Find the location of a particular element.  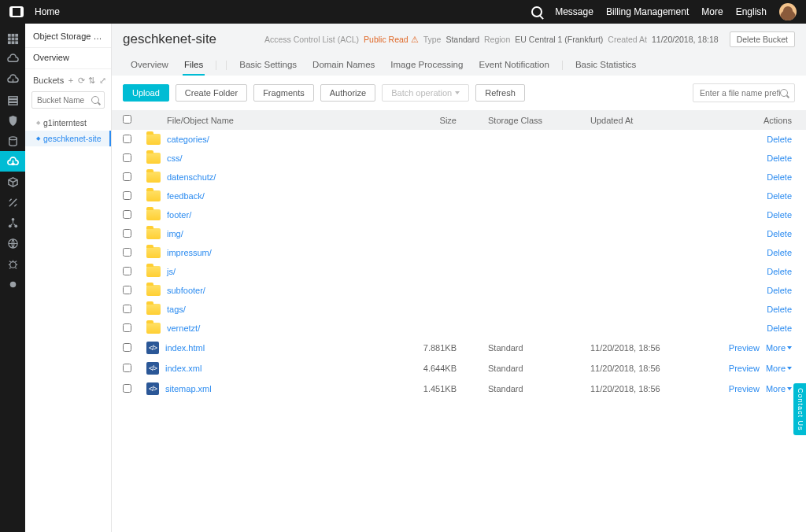

rail-box-icon is located at coordinates (13, 182).